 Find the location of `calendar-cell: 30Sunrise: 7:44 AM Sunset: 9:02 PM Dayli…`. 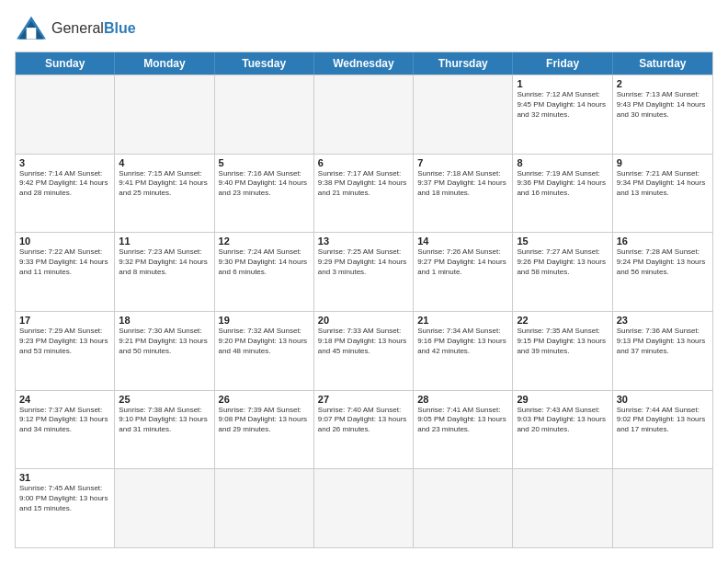

calendar-cell: 30Sunrise: 7:44 AM Sunset: 9:02 PM Dayli… is located at coordinates (663, 431).